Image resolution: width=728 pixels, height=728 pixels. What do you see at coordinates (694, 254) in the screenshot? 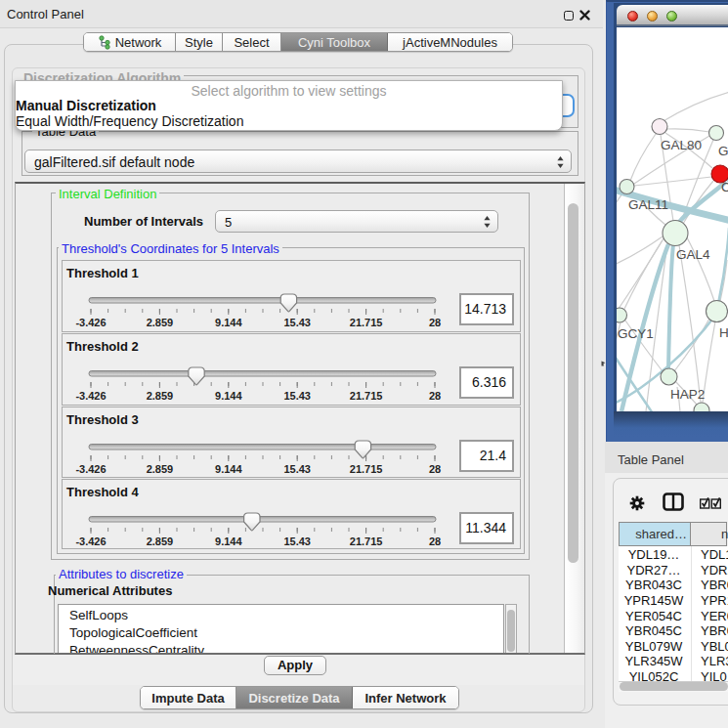
I see `svg-text: GAL4` at bounding box center [694, 254].